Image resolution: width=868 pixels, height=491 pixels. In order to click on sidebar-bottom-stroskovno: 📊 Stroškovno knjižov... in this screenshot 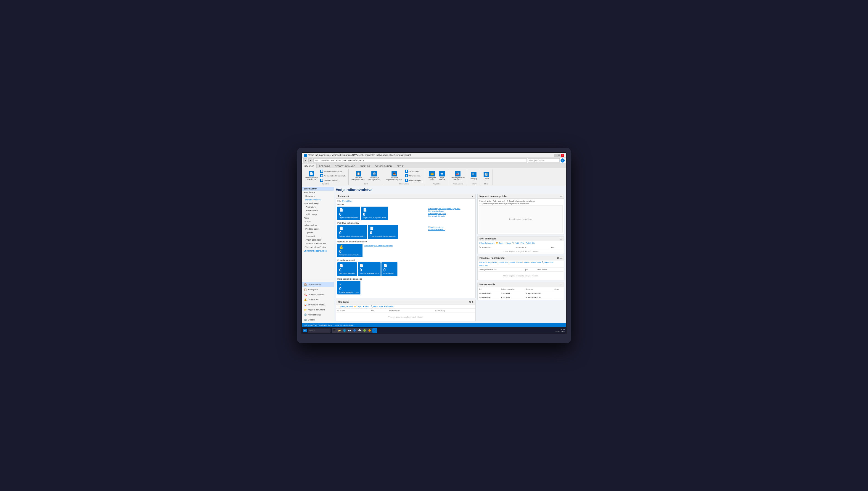, I will do `click(318, 305)`.